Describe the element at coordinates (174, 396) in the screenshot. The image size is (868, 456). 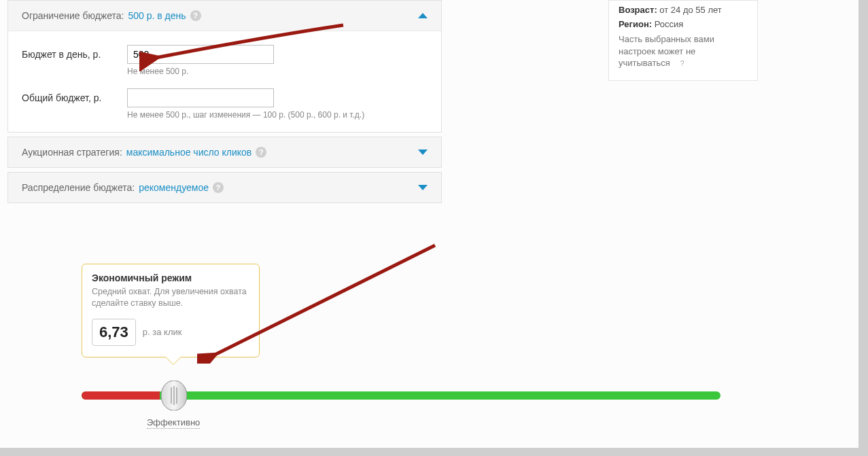
I see `bid-slider-thumb` at that location.